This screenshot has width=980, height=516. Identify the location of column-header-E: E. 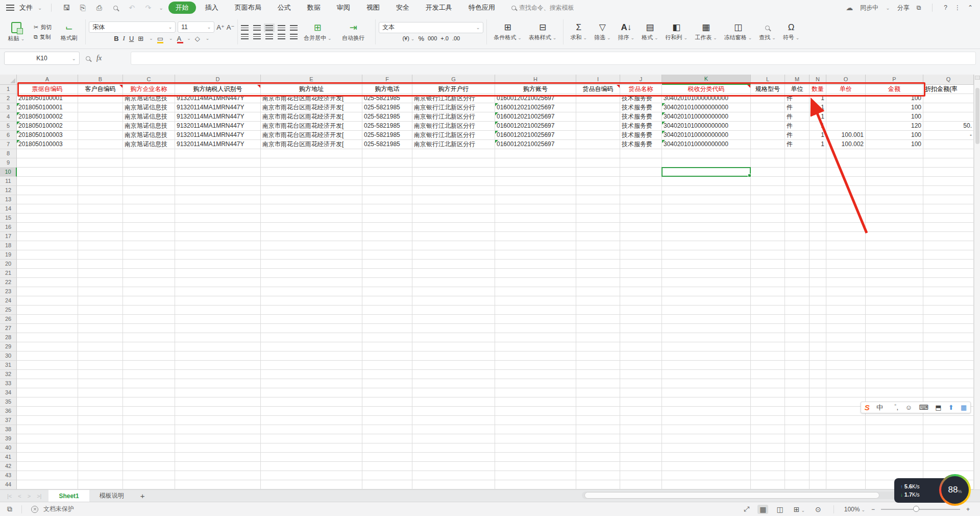
(311, 80).